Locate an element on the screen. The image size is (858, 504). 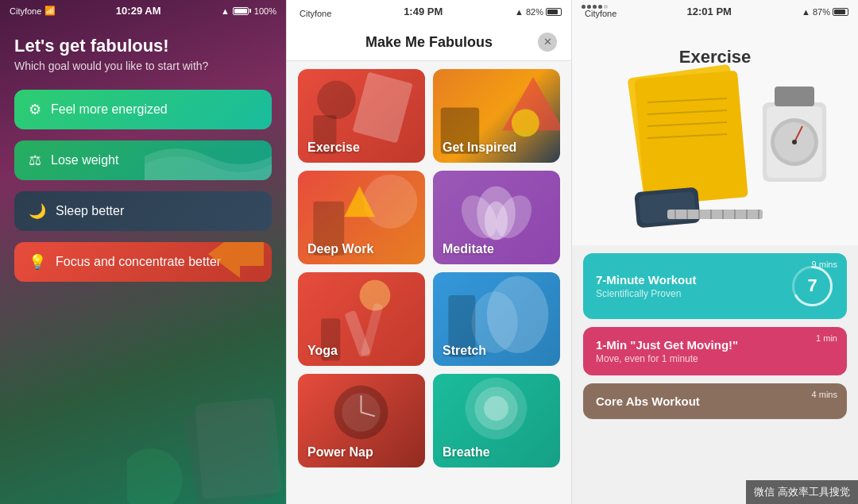
goal-sleep: 🌙 Sleep better is located at coordinates (143, 211).